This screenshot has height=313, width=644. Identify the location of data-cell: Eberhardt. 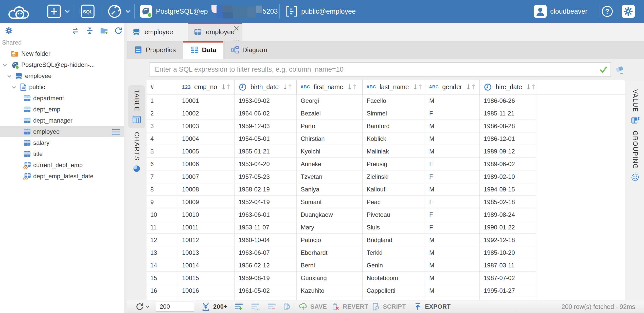
(330, 253).